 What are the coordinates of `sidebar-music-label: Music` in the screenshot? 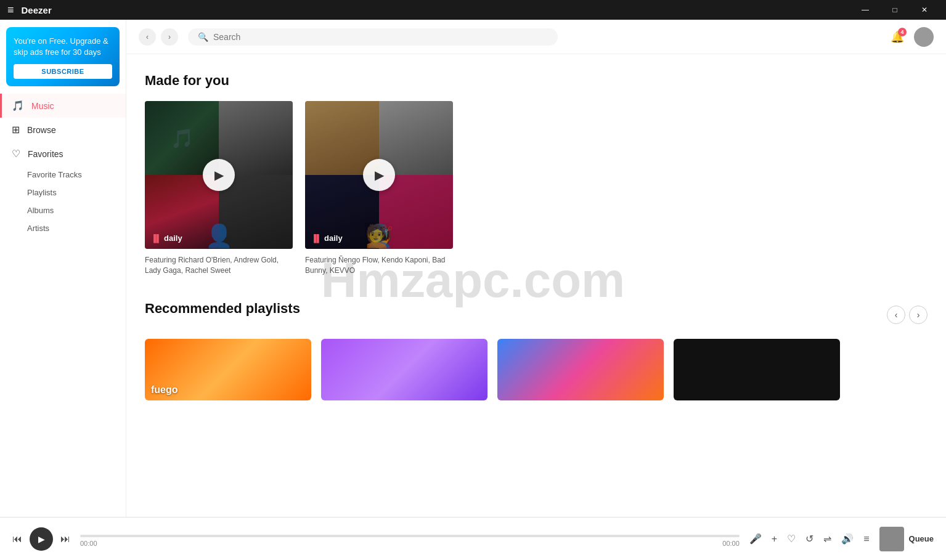 It's located at (43, 106).